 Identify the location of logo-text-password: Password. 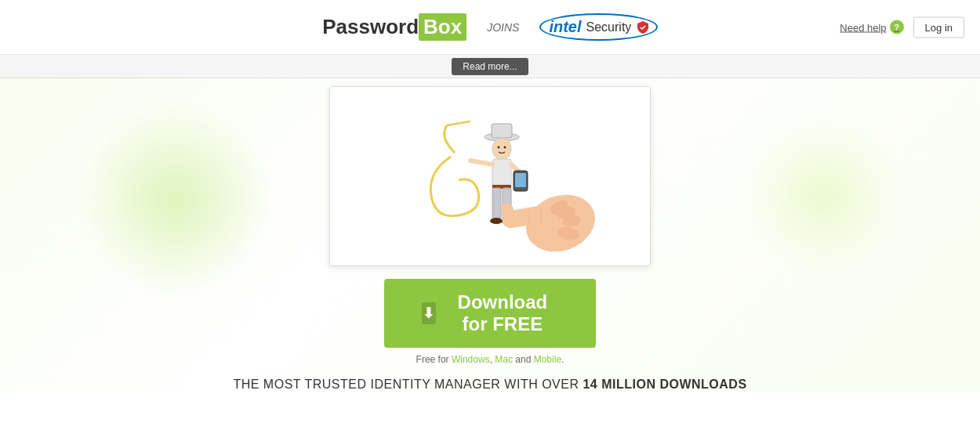
(370, 27).